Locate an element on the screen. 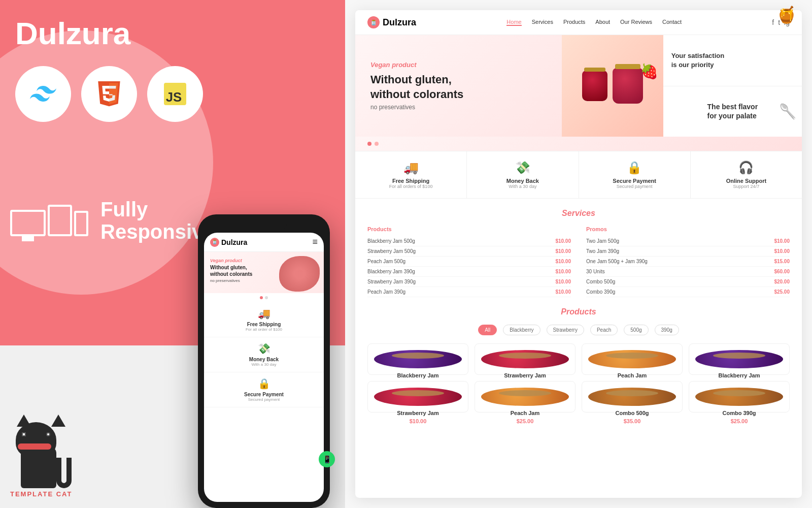  promo-row: Combo 390g $25.00 is located at coordinates (688, 292).